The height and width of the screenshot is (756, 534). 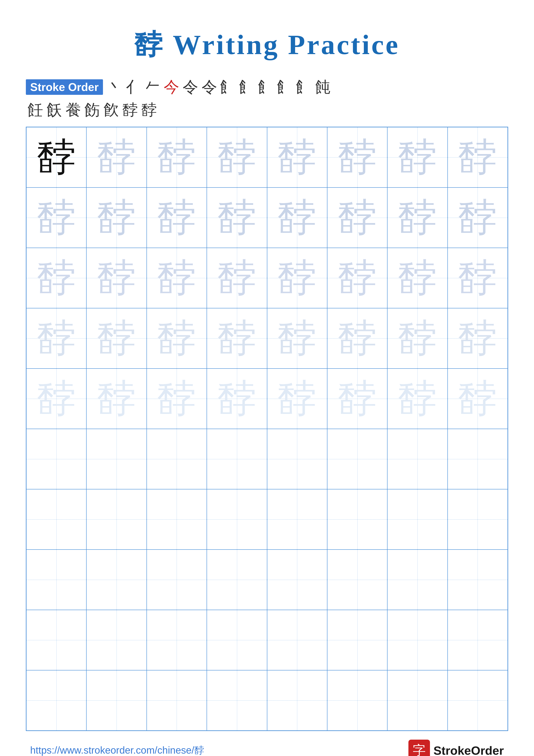 What do you see at coordinates (116, 338) in the screenshot?
I see `cell-4-2: 馞` at bounding box center [116, 338].